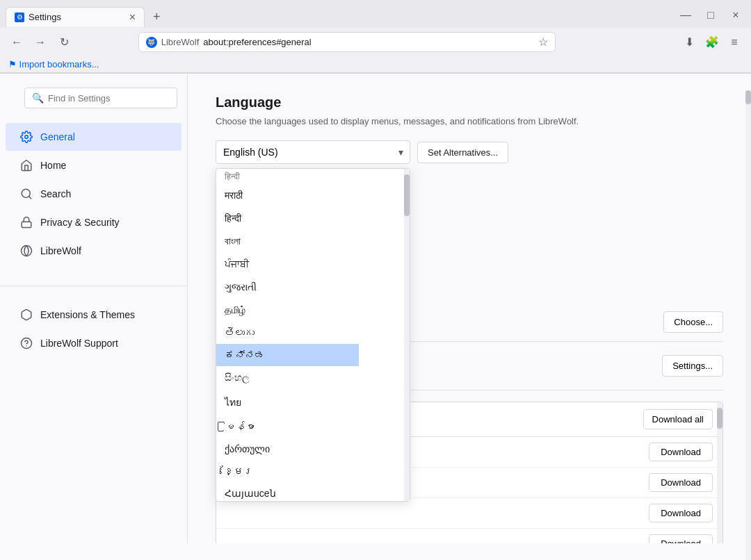 This screenshot has width=751, height=560. I want to click on window-controls: — □ ×, so click(711, 17).